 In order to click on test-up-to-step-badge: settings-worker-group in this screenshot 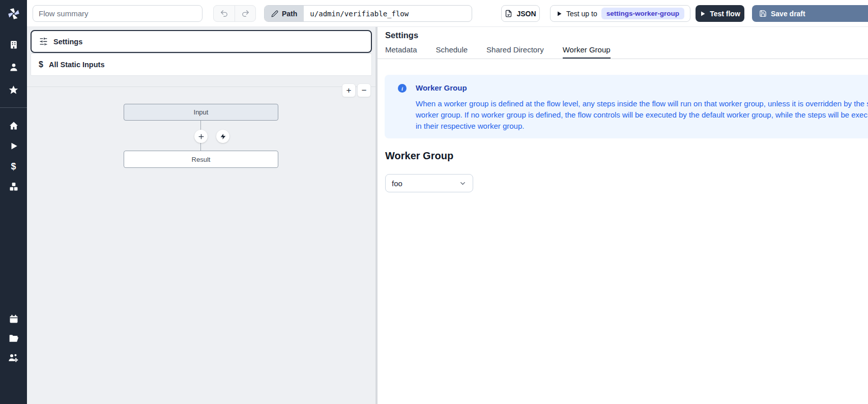, I will do `click(643, 13)`.